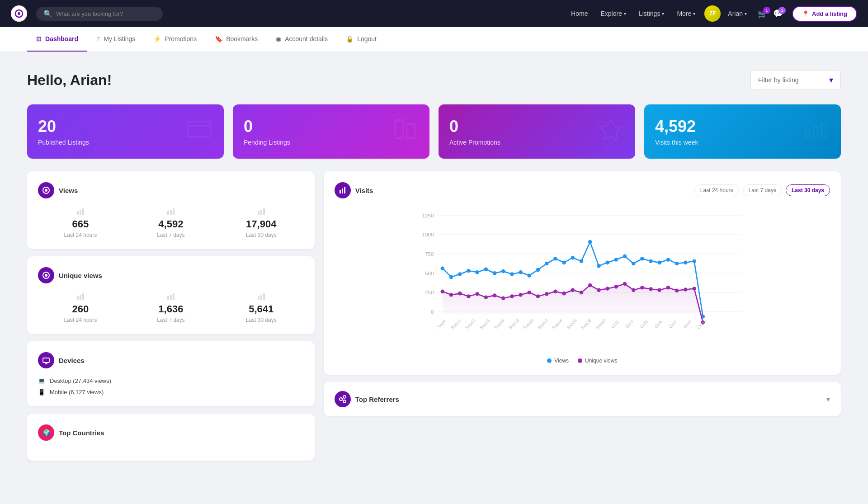 Image resolution: width=868 pixels, height=504 pixels. I want to click on filter-30d: Last 30 days, so click(808, 190).